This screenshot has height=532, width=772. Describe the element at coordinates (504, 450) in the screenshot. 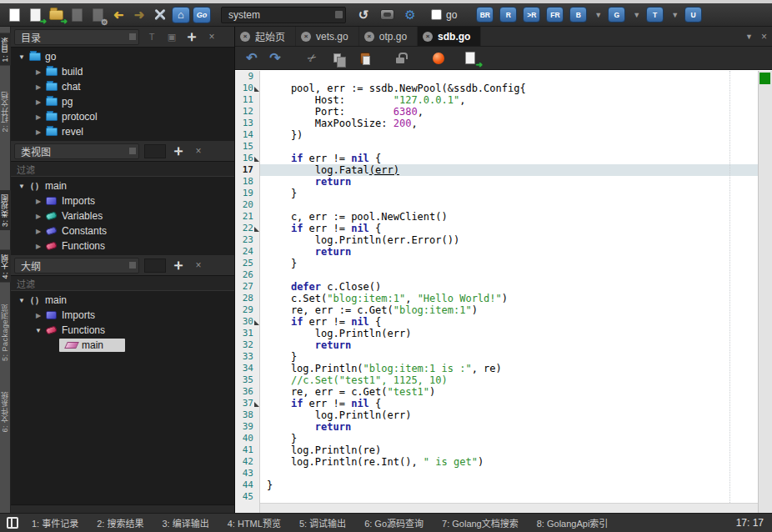

I see `code-line: 41 log.Println(re)` at that location.